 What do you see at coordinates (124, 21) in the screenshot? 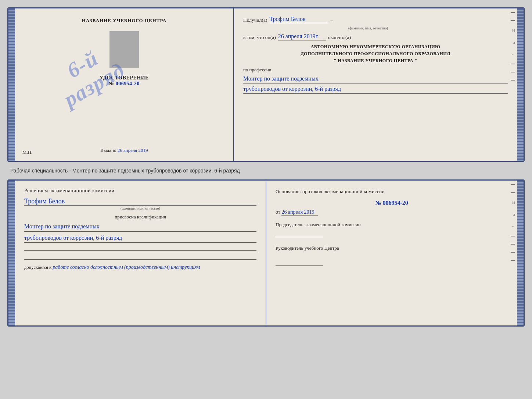
I see `cert-top-title: НАЗВАНИЕ УЧЕБНОГО ЦЕНТРА` at bounding box center [124, 21].